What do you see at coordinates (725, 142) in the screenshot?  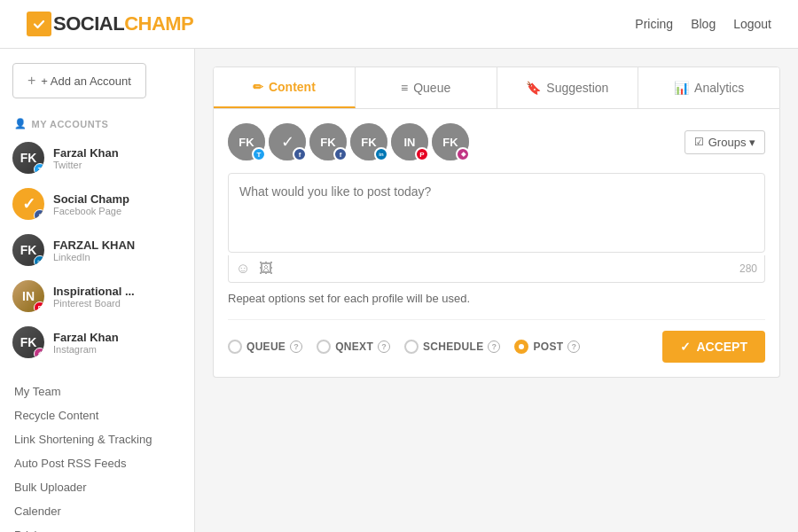 I see `groups-button: ☑ Groups ▾` at bounding box center [725, 142].